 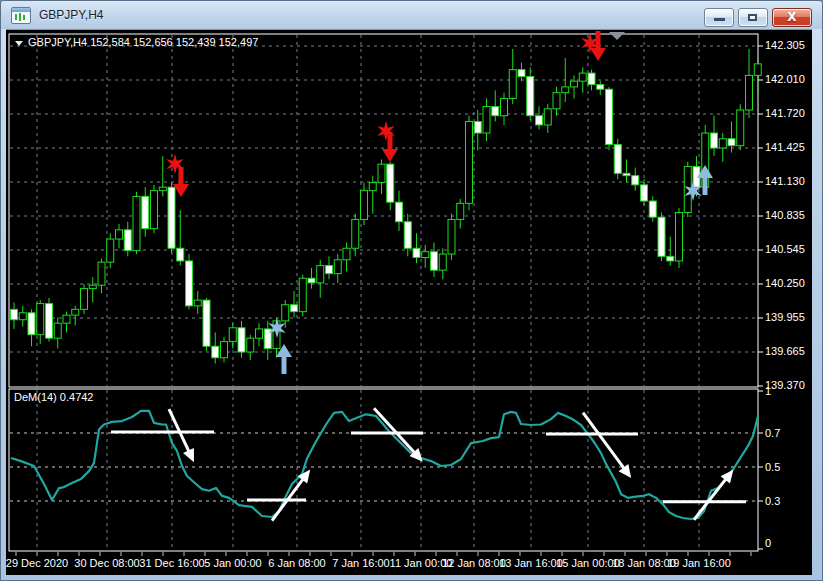 What do you see at coordinates (136, 42) in the screenshot?
I see `chart-ohlc-header: GBPJPY,H4 152,584 152,656 152,439 152,49…` at bounding box center [136, 42].